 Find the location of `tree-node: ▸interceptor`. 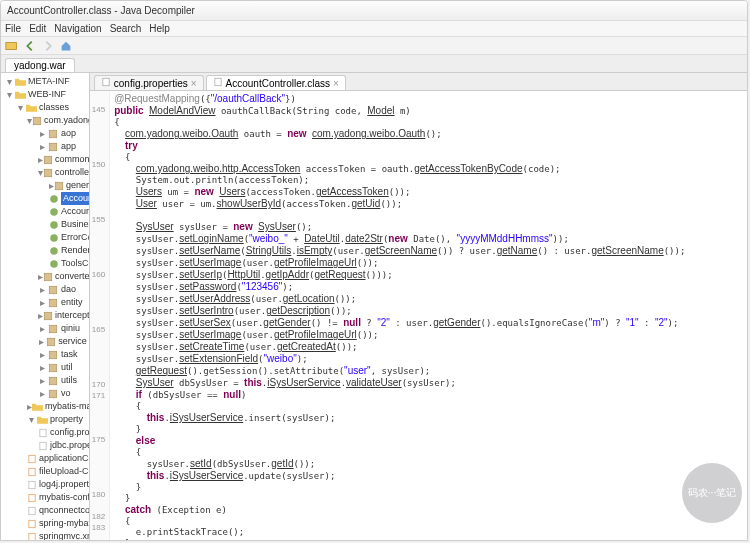

tree-node: ▸interceptor is located at coordinates (45, 316).